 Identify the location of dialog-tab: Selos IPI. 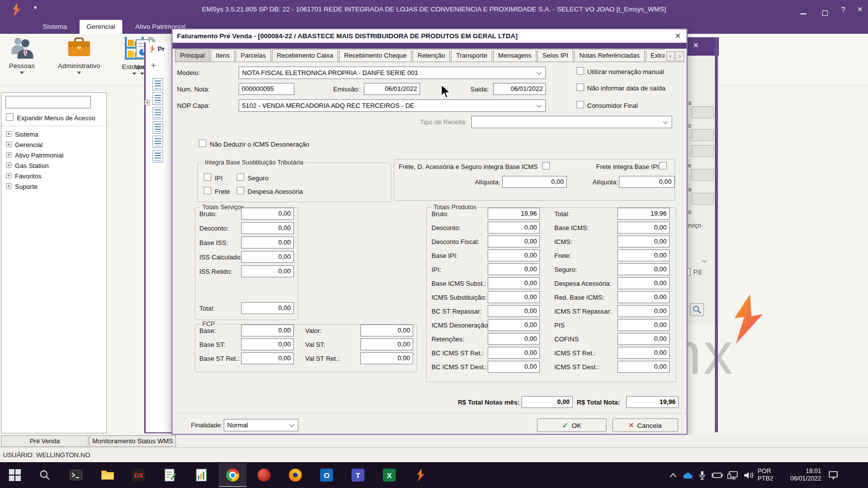
(555, 56).